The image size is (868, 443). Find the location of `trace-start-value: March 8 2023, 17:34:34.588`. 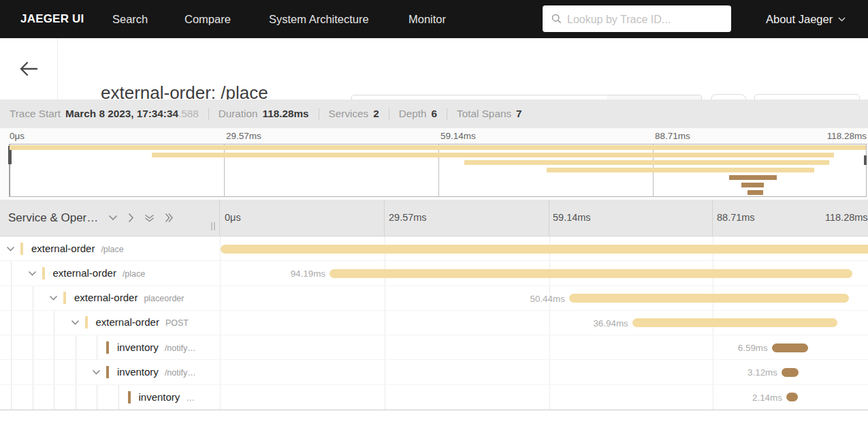

trace-start-value: March 8 2023, 17:34:34.588 is located at coordinates (132, 114).